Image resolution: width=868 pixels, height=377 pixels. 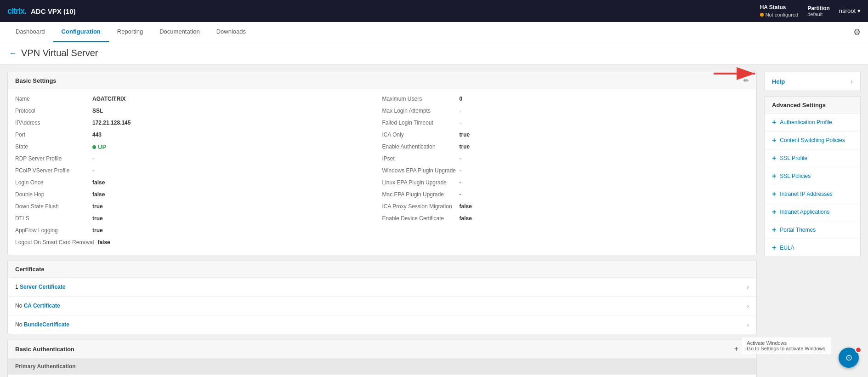 What do you see at coordinates (779, 11) in the screenshot?
I see `ha-status-block: HA Status Not configured` at bounding box center [779, 11].